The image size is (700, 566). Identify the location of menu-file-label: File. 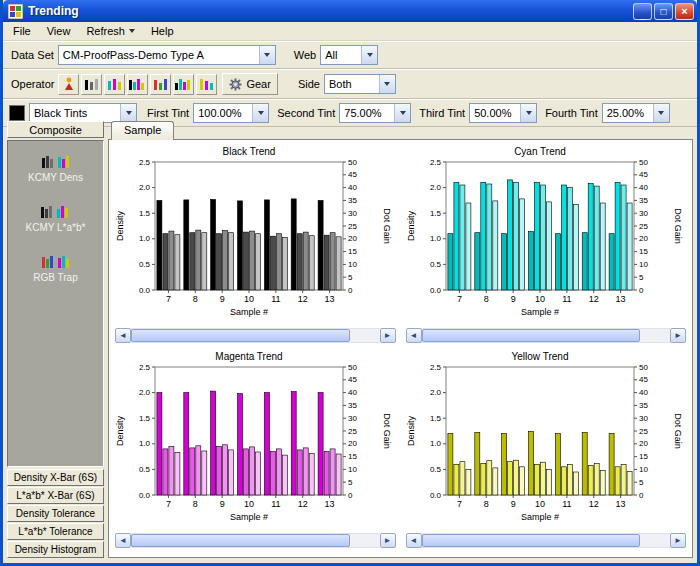
(22, 31).